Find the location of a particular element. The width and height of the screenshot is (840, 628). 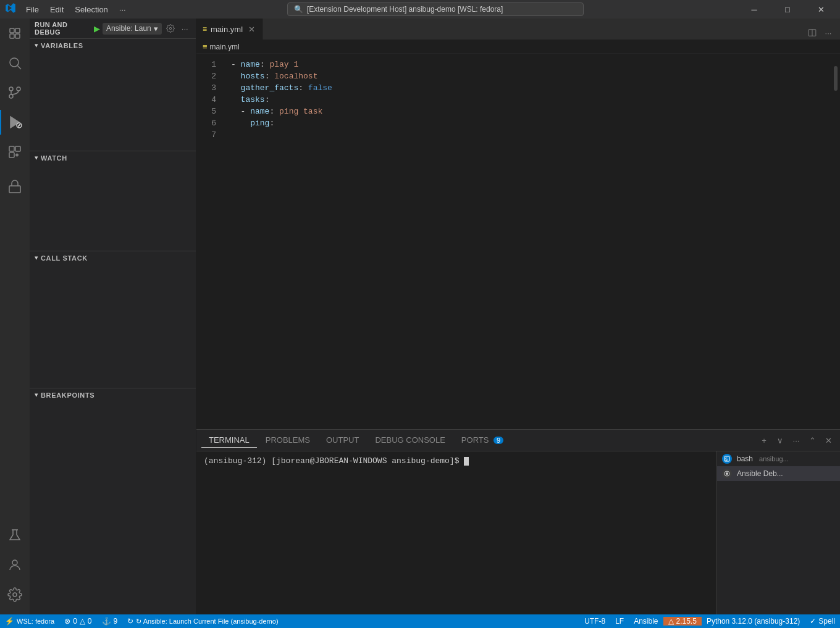

more-editor-button: ··· is located at coordinates (828, 33).